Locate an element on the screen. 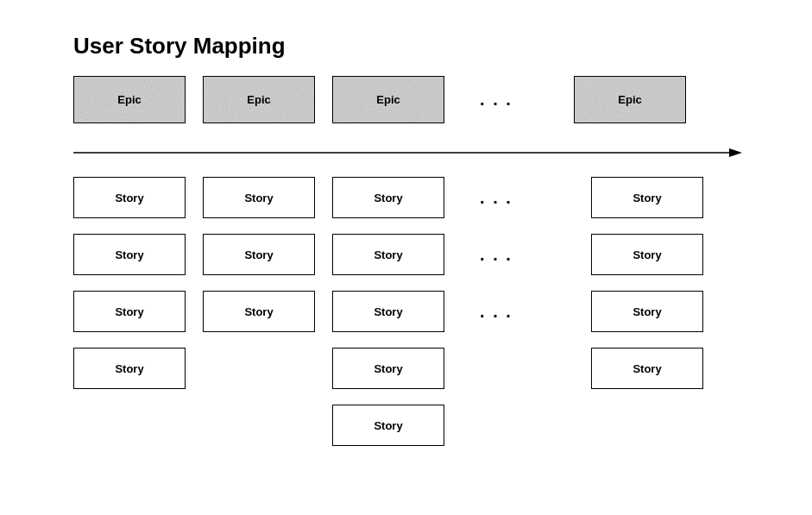 Image resolution: width=812 pixels, height=515 pixels. story-column: Story Story Story is located at coordinates (259, 319).